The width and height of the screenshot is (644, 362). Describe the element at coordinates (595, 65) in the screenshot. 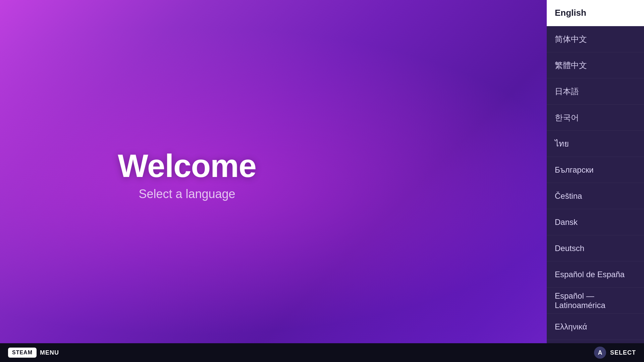

I see `language-item-traditional-chinese: 繁體中文` at that location.